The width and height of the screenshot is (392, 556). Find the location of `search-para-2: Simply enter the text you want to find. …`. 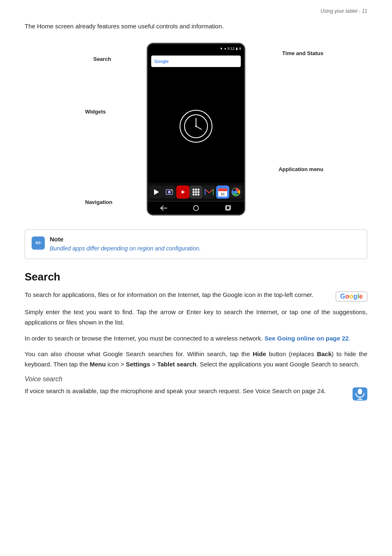

search-para-2: Simply enter the text you want to find. … is located at coordinates (196, 317).